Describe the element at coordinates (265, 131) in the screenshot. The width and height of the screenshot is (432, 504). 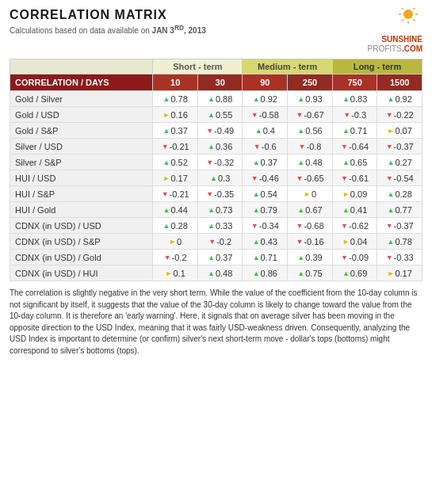
I see `cell-value: ▲0.4` at that location.